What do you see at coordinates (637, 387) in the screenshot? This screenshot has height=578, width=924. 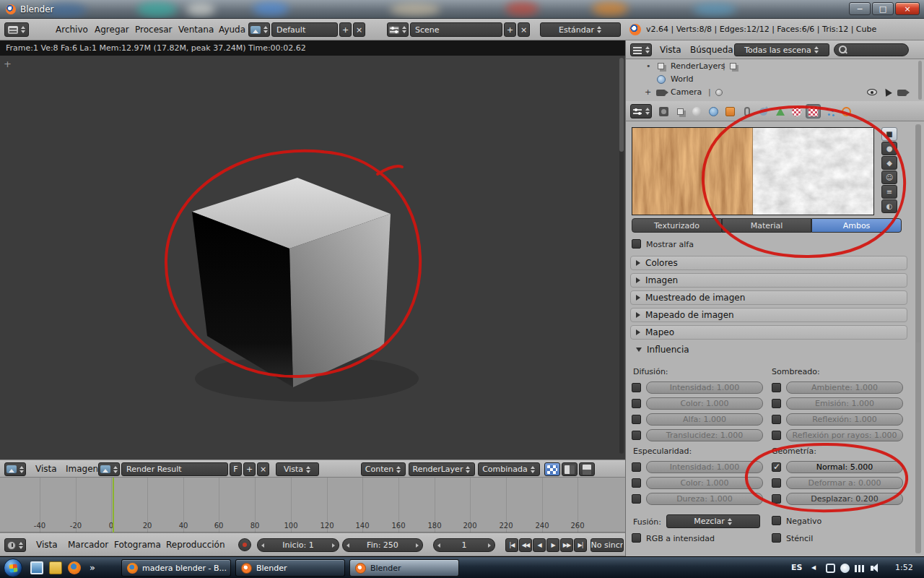 I see `diffuse-intensity-checkbox` at bounding box center [637, 387].